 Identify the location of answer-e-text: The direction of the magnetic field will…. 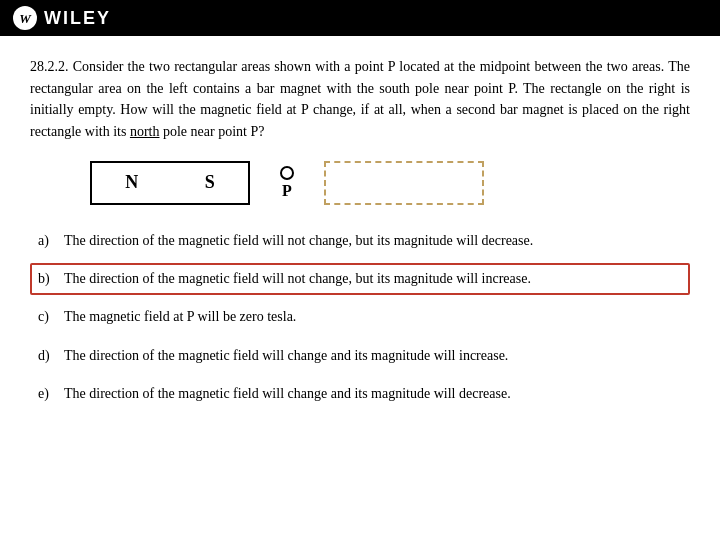
(288, 394).